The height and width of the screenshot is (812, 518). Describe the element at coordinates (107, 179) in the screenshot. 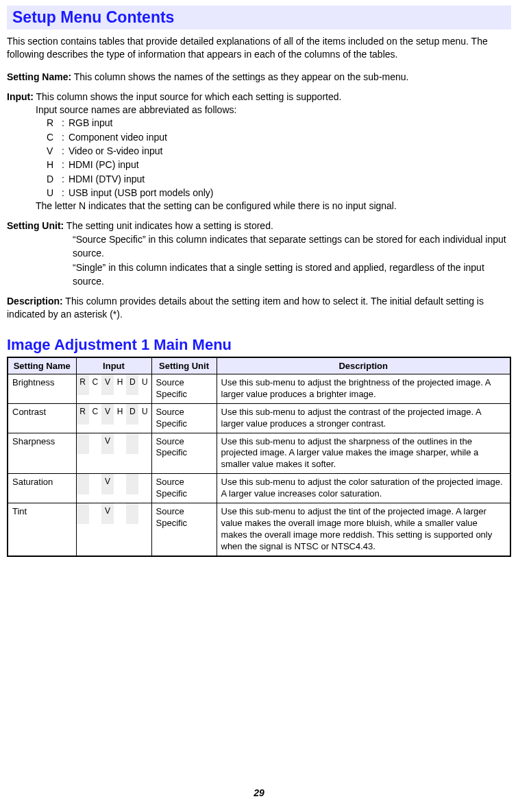

I see `abbrev-desc: HDMI (DTV) input` at that location.